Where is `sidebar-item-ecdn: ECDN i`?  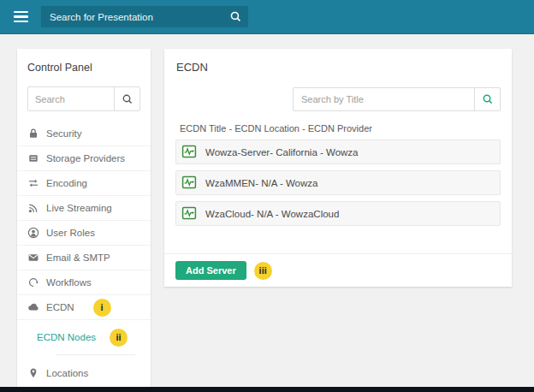
sidebar-item-ecdn: ECDN i is located at coordinates (84, 308).